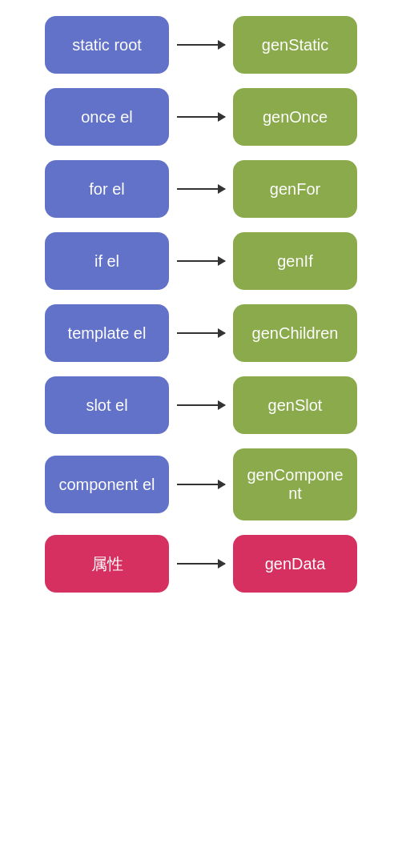 The image size is (402, 868). What do you see at coordinates (107, 45) in the screenshot?
I see `node-left-0: static root` at bounding box center [107, 45].